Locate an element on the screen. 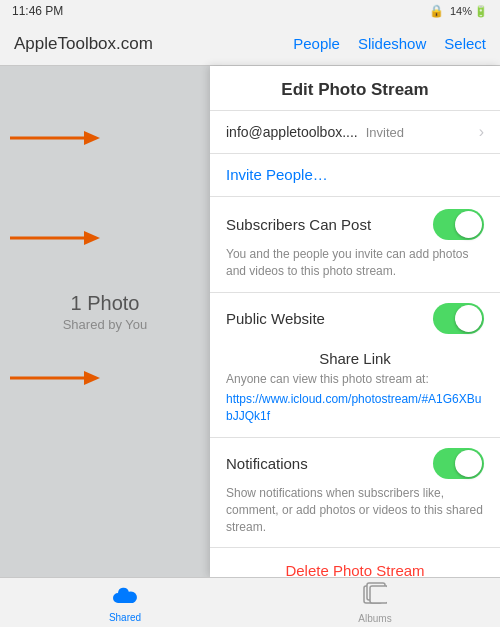 Image resolution: width=500 pixels, height=627 pixels. notifications-row: Notifications is located at coordinates (355, 461).